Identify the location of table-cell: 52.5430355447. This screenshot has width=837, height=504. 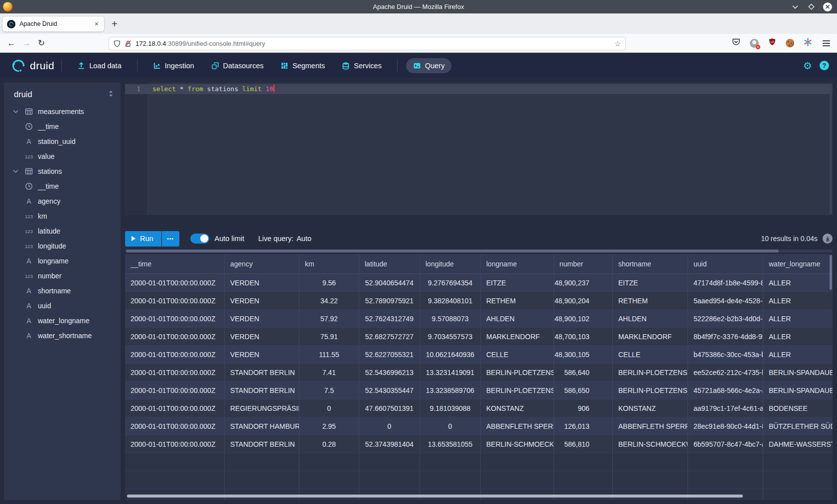
(390, 390).